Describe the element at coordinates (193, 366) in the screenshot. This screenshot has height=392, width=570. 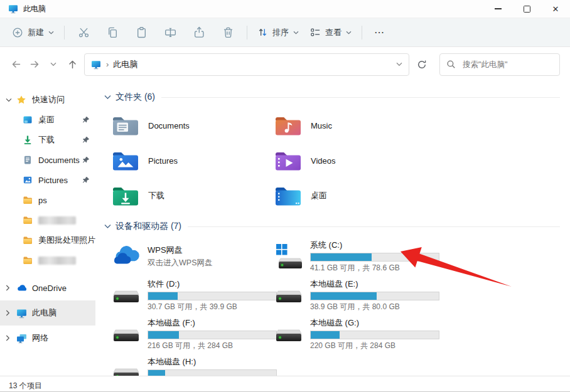
I see `drive-tile-h: 本地磁盘 (H:) 245 GB 可用，共 283 GB` at that location.